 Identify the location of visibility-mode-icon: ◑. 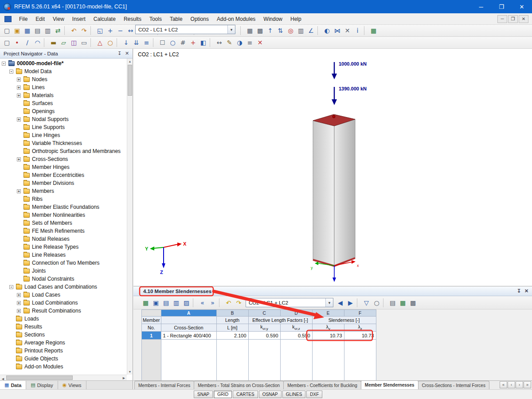
(239, 43).